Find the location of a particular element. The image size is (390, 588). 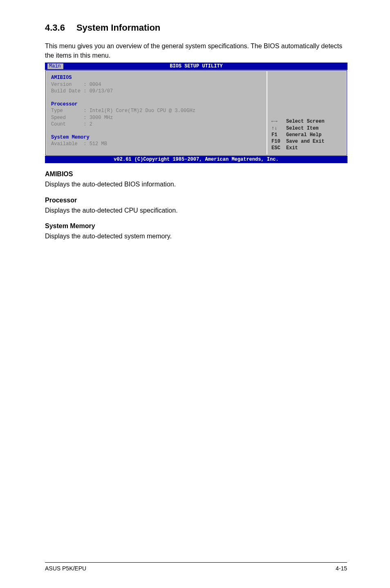

processor-text: Displays the auto-detected CPU specifica… is located at coordinates (196, 210).